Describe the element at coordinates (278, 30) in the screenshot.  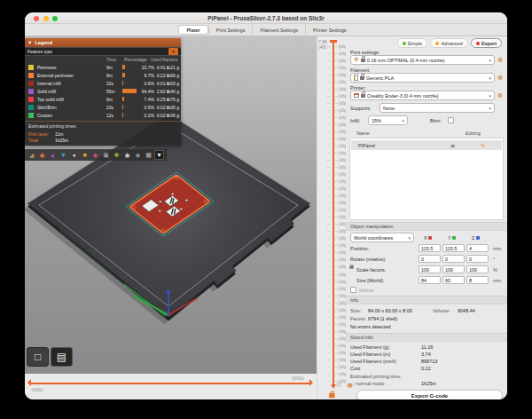
I see `tab: Filament Settings` at that location.